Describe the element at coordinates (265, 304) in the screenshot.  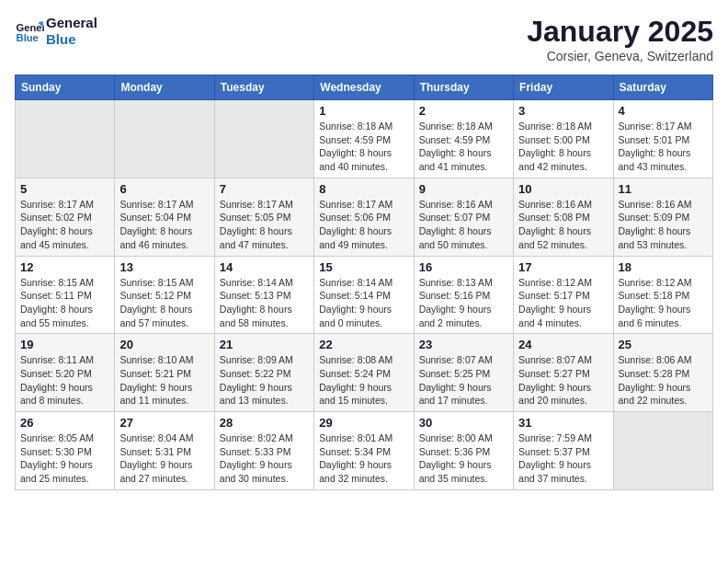
I see `day-info: Sunrise: 8:14 AM Sunset: 5:13 PM Dayligh…` at that location.